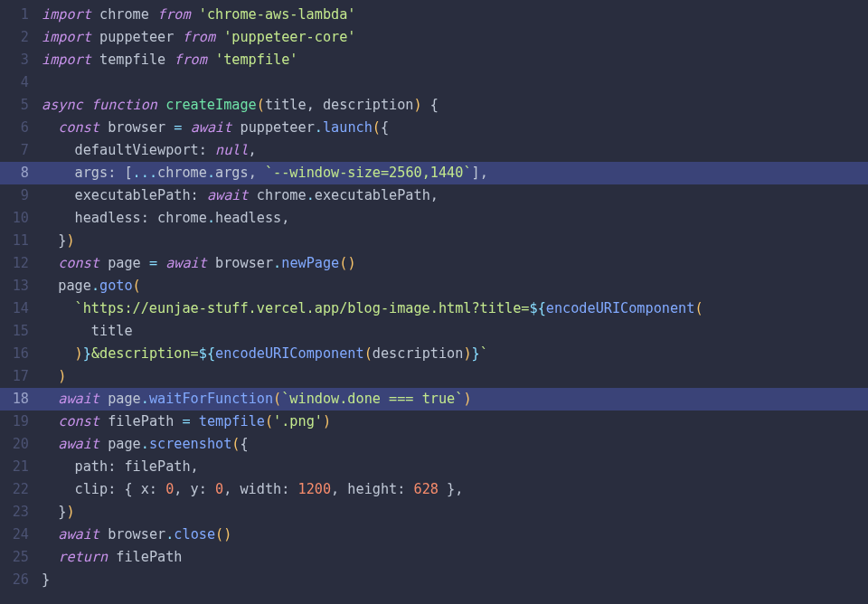 This screenshot has width=868, height=604. I want to click on code-line: clip: { x: 0, y: 0, width: 1200, height:…, so click(452, 490).